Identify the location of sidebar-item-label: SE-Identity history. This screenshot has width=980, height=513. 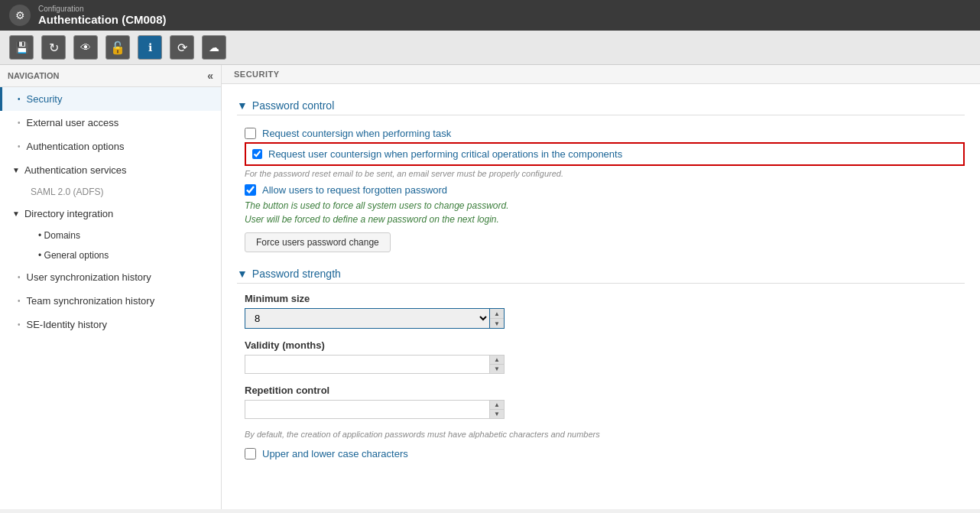
(67, 324).